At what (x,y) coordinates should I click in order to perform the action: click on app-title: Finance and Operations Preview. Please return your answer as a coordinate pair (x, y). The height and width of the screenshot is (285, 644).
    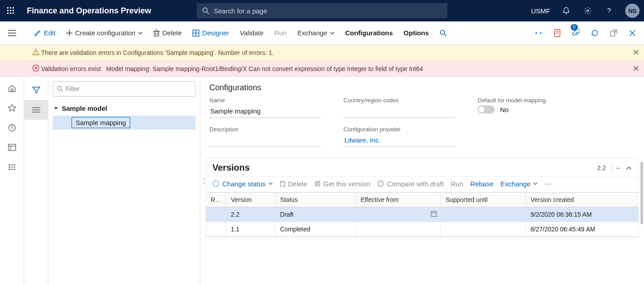
    Looking at the image, I should click on (89, 11).